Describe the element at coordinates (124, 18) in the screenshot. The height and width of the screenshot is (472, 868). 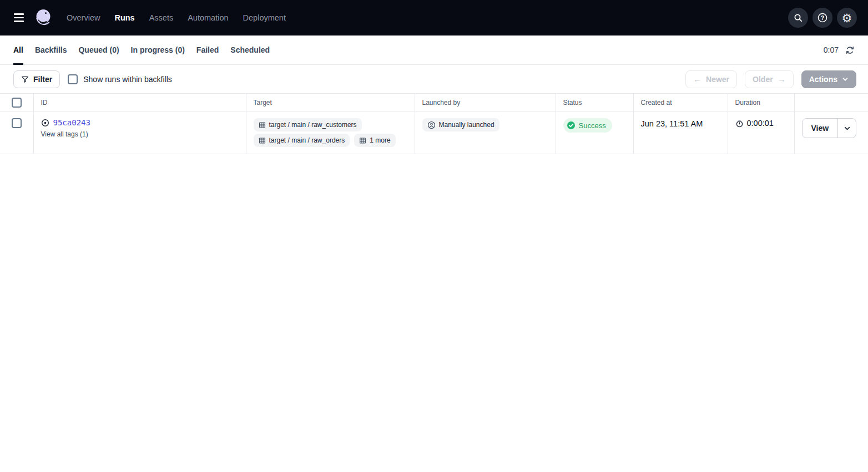
I see `nav-runs: Runs` at that location.